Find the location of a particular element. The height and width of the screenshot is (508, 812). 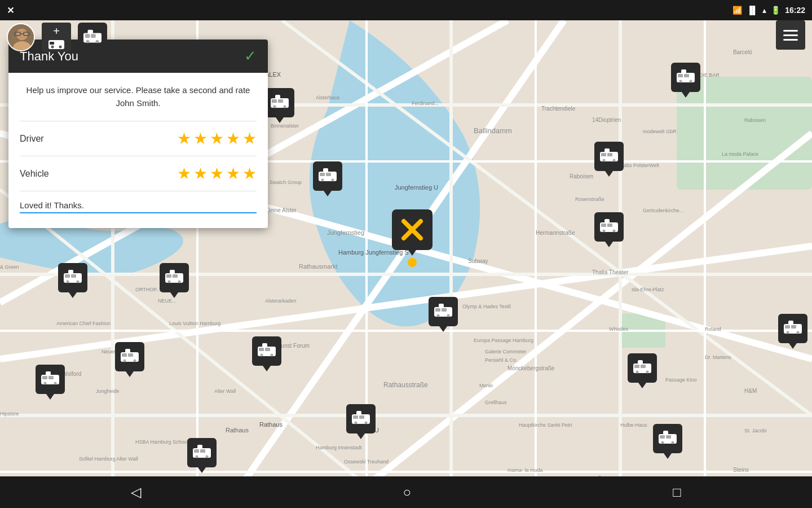

svg-text: Ballindamm is located at coordinates (493, 131).